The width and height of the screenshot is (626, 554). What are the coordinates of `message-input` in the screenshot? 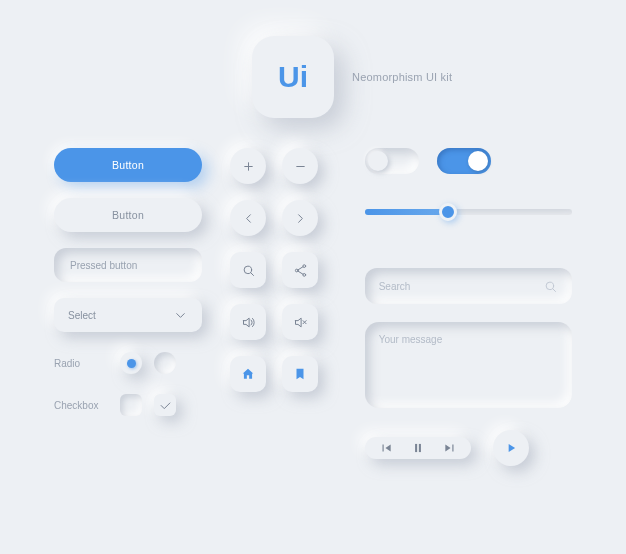 It's located at (468, 365).